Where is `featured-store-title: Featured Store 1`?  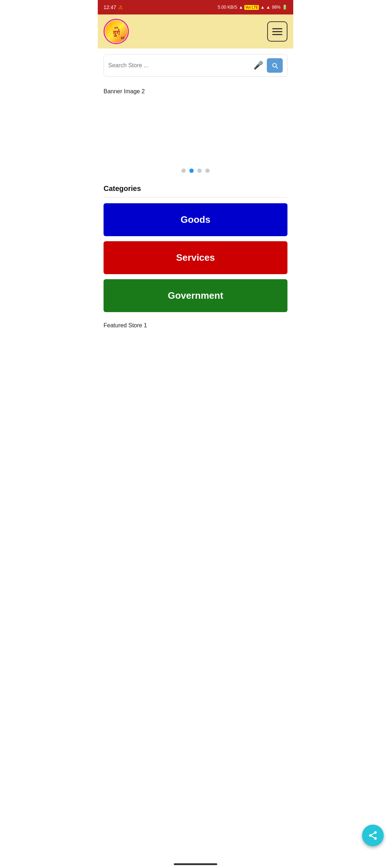
featured-store-title: Featured Store 1 is located at coordinates (196, 326).